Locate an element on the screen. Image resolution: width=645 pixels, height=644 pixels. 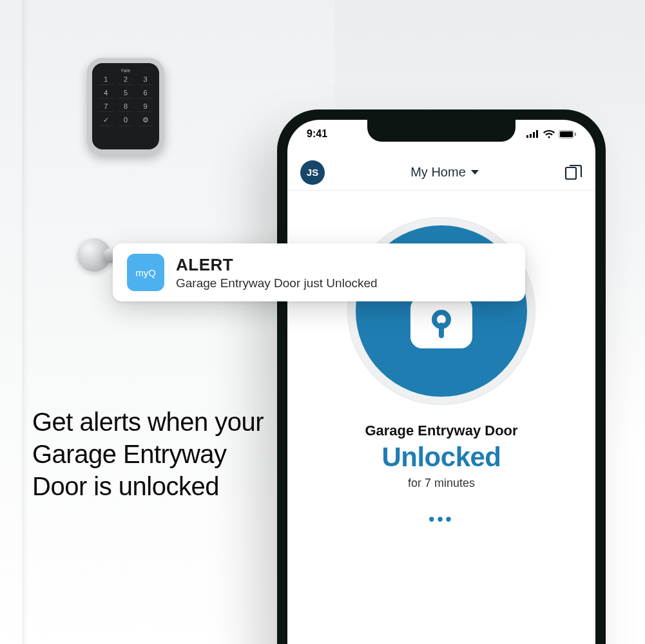
app-header: JS My Home is located at coordinates (441, 173).